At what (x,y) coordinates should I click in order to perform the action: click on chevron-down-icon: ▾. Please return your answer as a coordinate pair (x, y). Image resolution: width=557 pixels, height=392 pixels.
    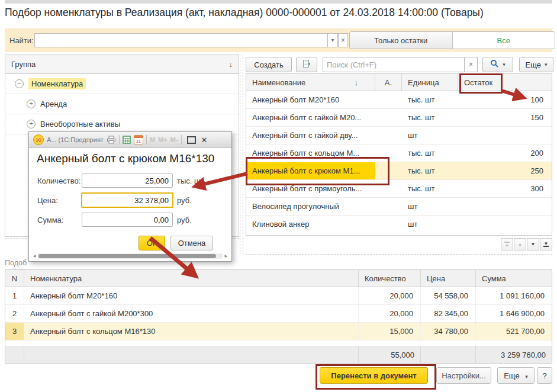
    Looking at the image, I should click on (546, 65).